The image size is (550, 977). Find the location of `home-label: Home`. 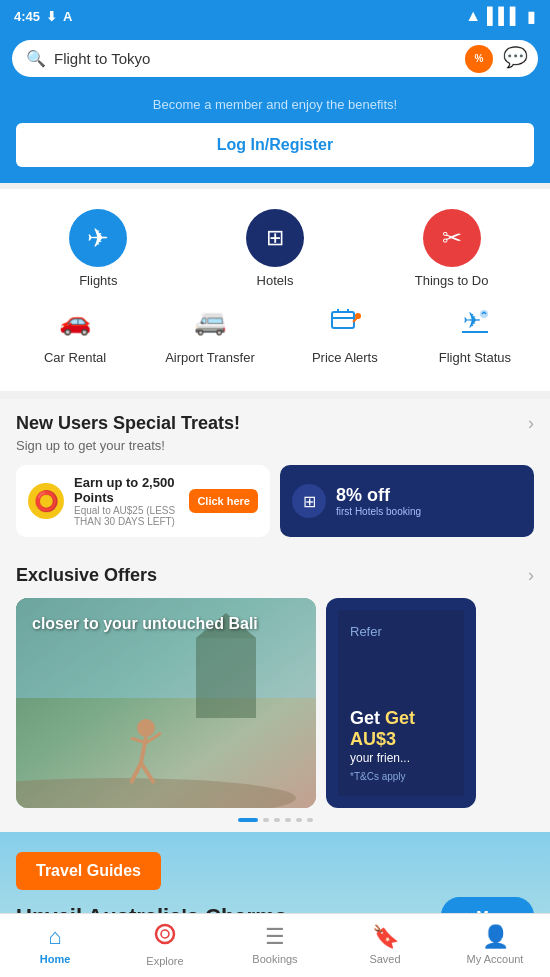

home-label: Home is located at coordinates (56, 959).